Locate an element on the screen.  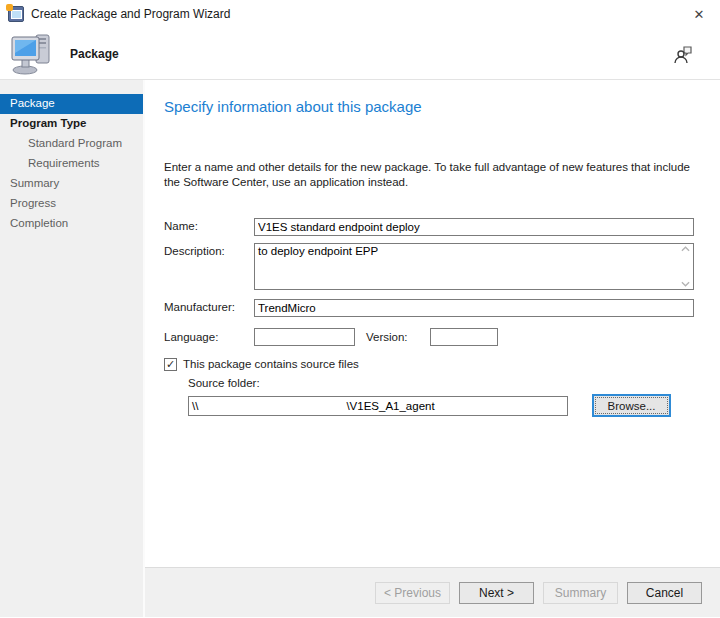
sidebar-item-completion: Completion is located at coordinates (72, 224).